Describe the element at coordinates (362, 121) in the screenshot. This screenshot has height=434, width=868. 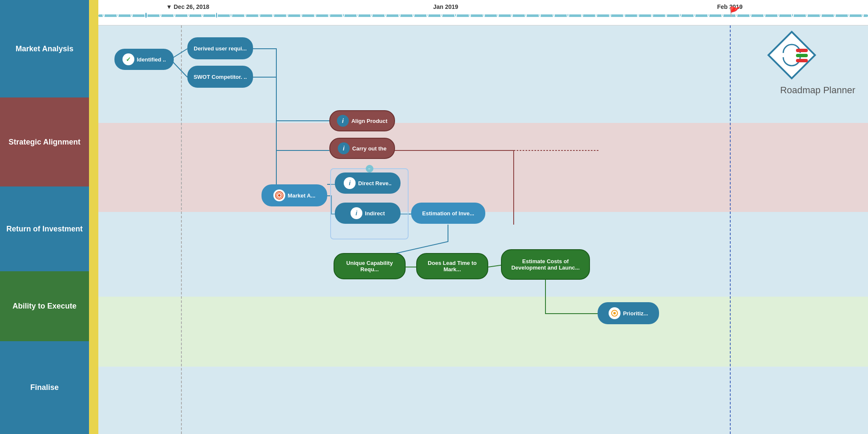
I see `node-align-product: i Align Product` at that location.